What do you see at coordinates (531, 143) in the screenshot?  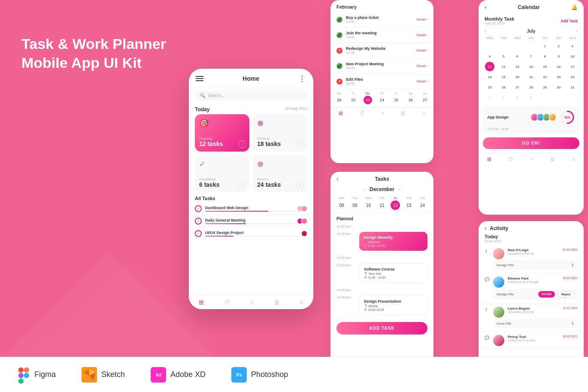 I see `go-on-button: GO ON!` at bounding box center [531, 143].